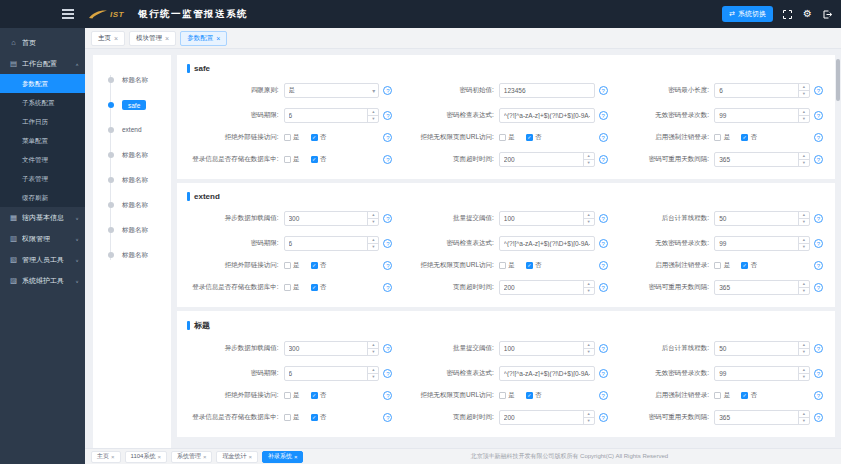 Image resolution: width=841 pixels, height=464 pixels. I want to click on tab-主页: 主页×, so click(108, 38).